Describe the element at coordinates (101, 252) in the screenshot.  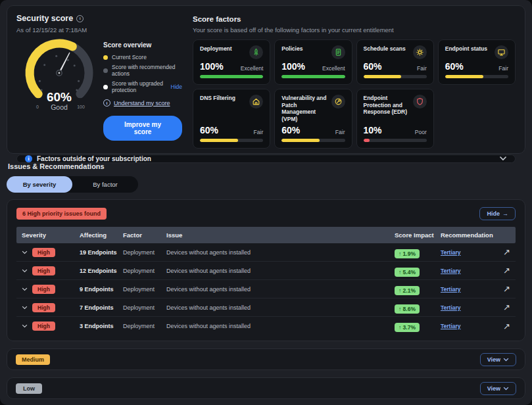
I see `affecting-cell: 19 Endpoints` at that location.